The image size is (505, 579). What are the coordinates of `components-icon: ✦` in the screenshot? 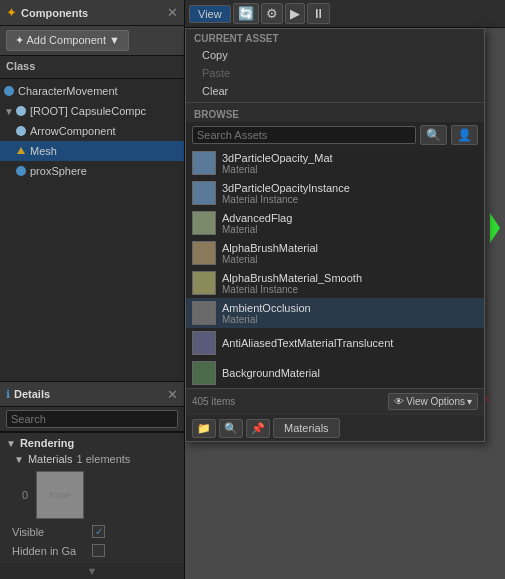 It's located at (12, 12).